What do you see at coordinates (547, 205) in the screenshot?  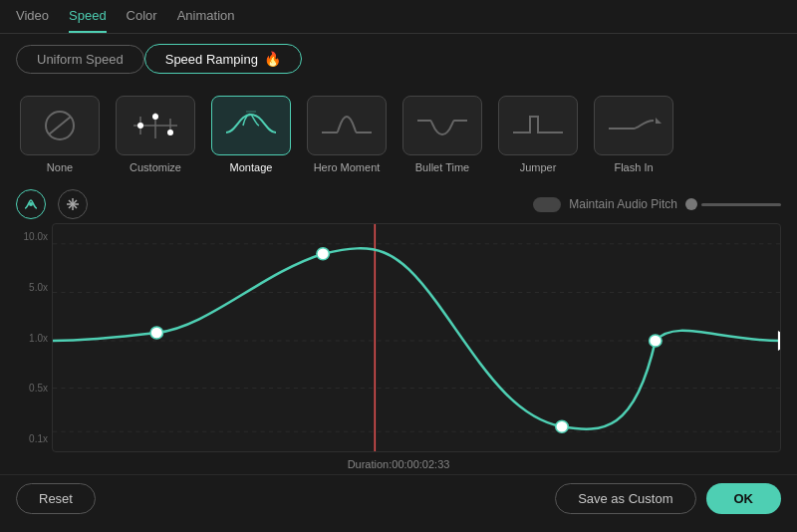 I see `audio-pitch-toggle` at bounding box center [547, 205].